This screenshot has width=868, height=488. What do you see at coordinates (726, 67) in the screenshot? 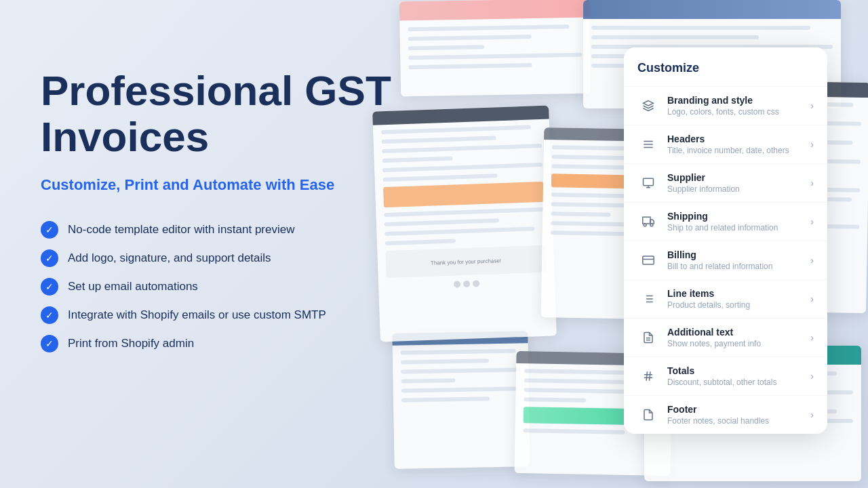
I see `panel-title: Customize` at bounding box center [726, 67].